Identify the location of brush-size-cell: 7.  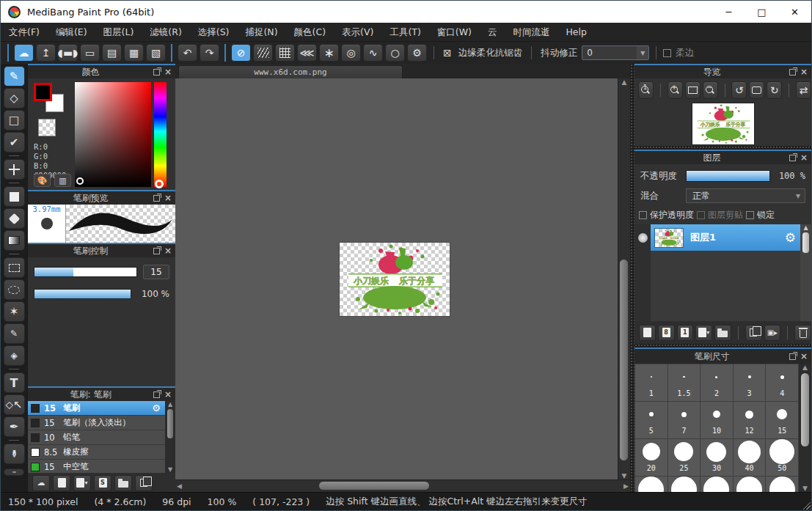
(684, 420).